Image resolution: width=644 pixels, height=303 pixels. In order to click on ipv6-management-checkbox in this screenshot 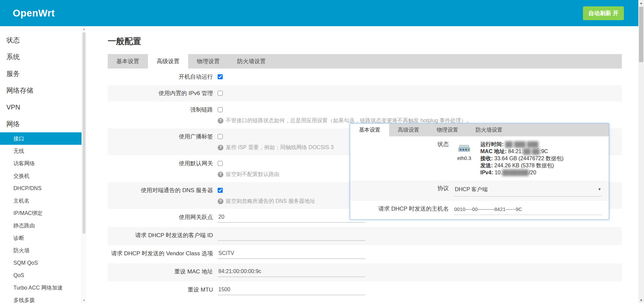, I will do `click(220, 93)`.